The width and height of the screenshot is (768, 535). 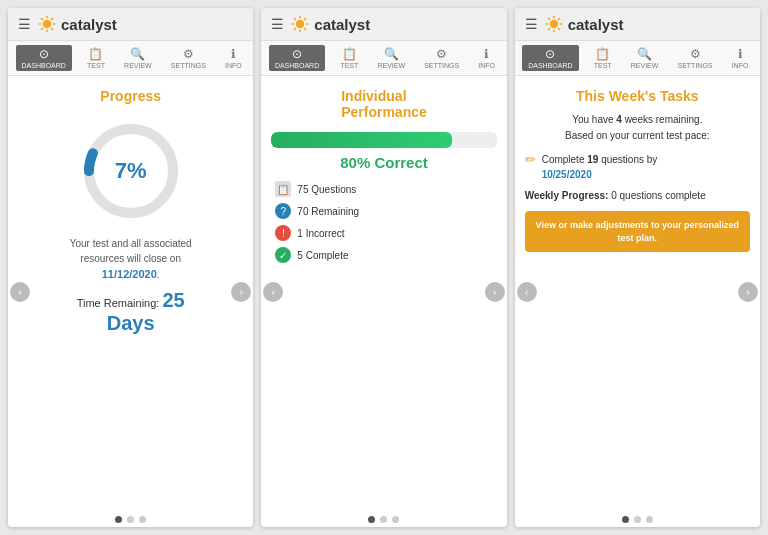 I want to click on nav-dashboard-2: ⊙ DASHBOARD, so click(x=297, y=58).